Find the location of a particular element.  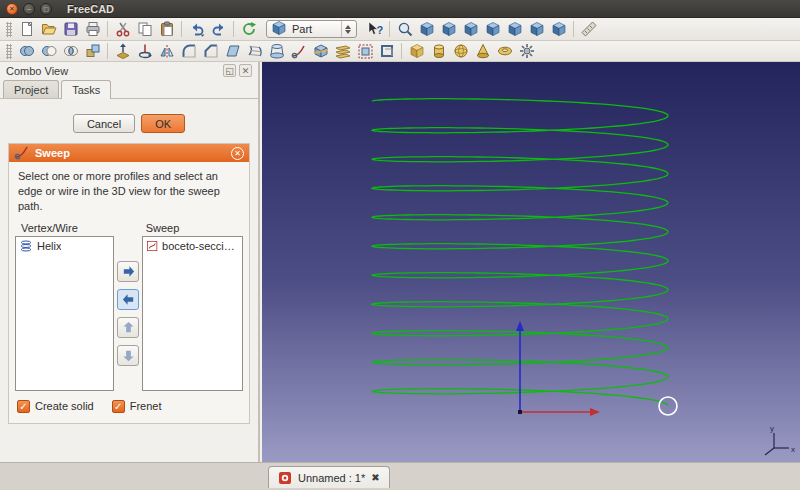

dock-close-icon: ✕ is located at coordinates (246, 70).